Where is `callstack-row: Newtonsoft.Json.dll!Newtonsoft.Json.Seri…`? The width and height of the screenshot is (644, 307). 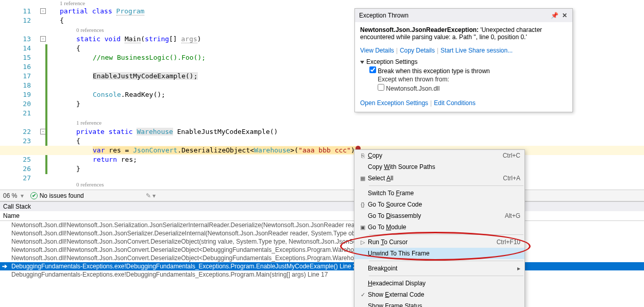 callstack-row: Newtonsoft.Json.dll!Newtonsoft.Json.Seri… is located at coordinates (322, 225).